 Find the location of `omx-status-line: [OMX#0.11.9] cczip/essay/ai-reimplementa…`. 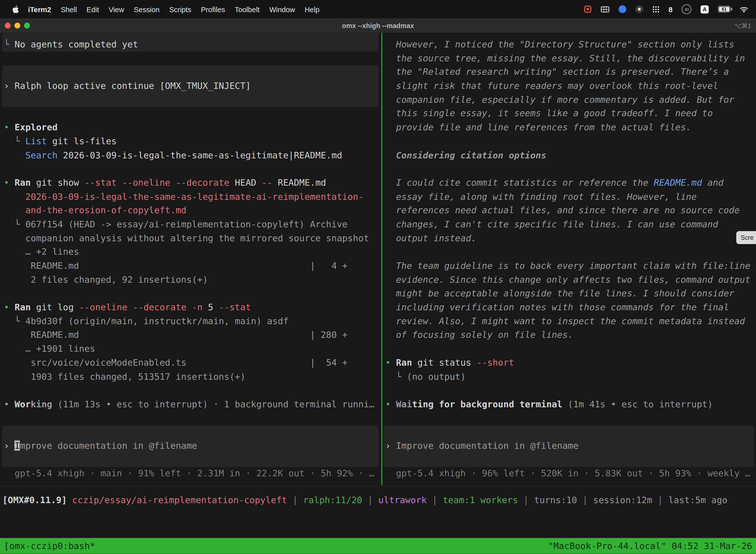

omx-status-line: [OMX#0.11.9] cczip/essay/ai-reimplementa… is located at coordinates (364, 501).